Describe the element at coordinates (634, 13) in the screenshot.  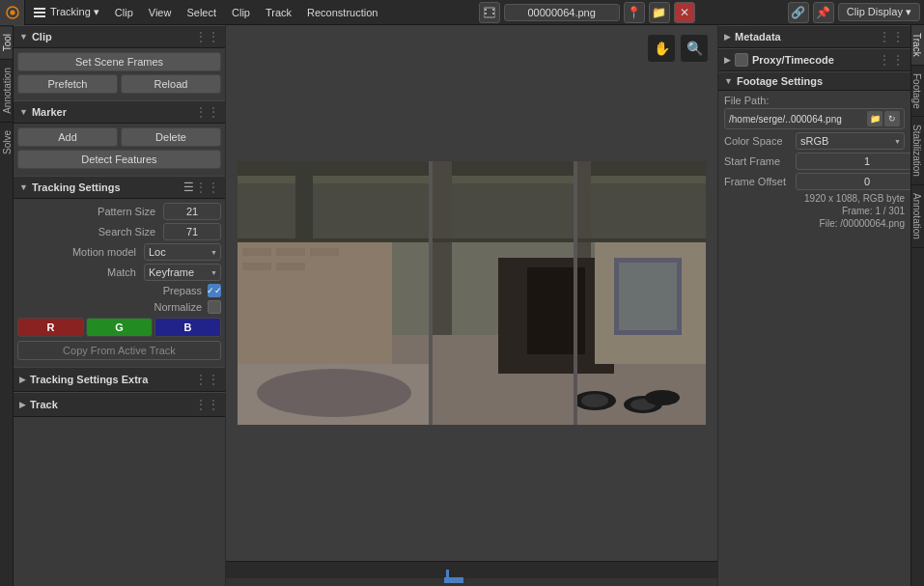
I see `marker-pin-icon: 📍` at that location.